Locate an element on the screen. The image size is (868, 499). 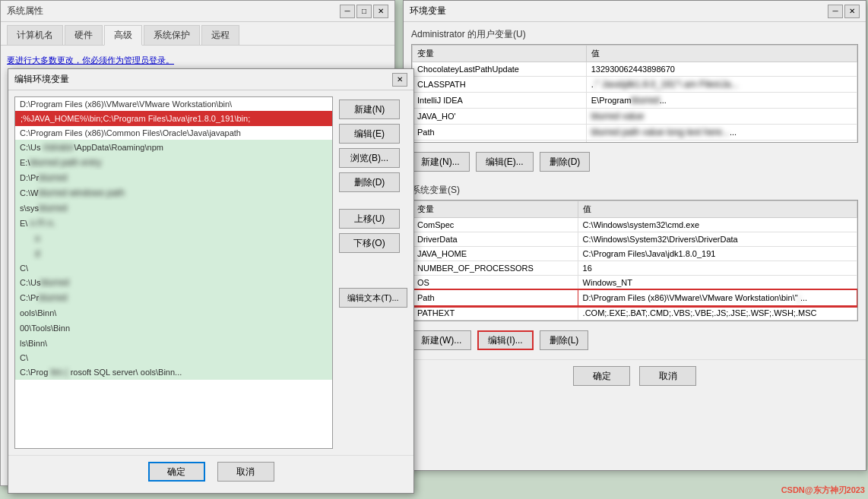
val-cell: C:\Windows\System32\Drivers\DriverData is located at coordinates (718, 240).